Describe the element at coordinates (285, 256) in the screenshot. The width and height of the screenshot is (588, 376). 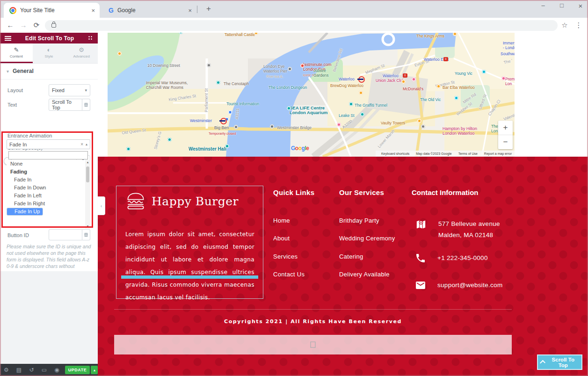
I see `footer-link: Services` at that location.